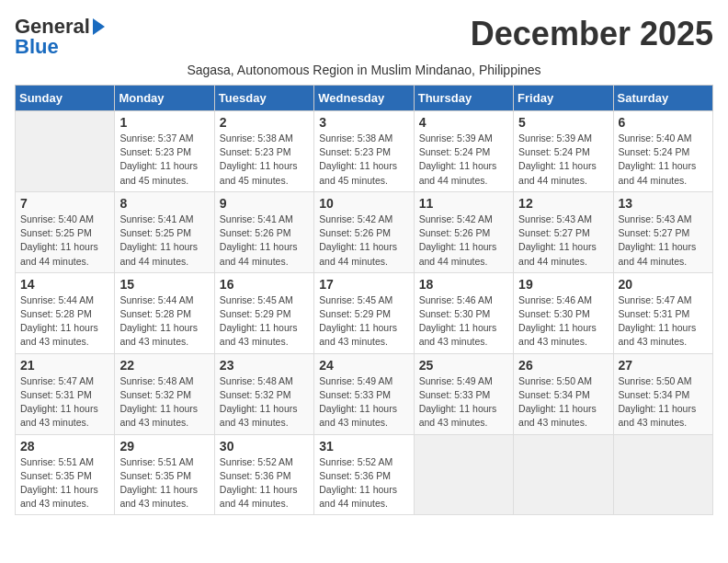  What do you see at coordinates (265, 203) in the screenshot?
I see `day-number: 9` at bounding box center [265, 203].